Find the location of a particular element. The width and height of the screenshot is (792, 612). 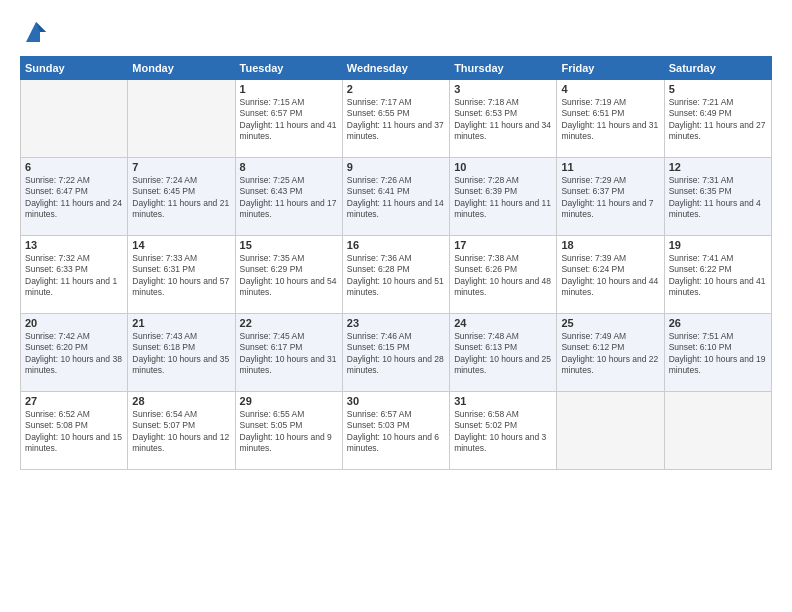

day-number: 26 is located at coordinates (718, 323).